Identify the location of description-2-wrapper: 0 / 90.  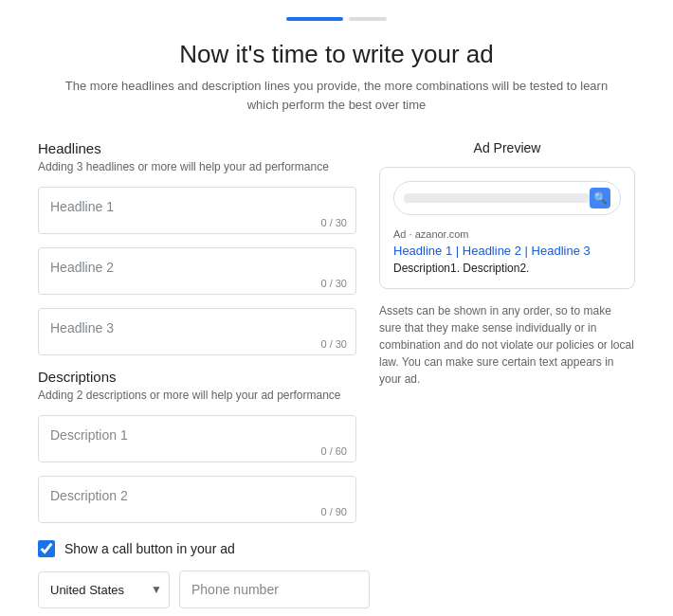
(197, 499).